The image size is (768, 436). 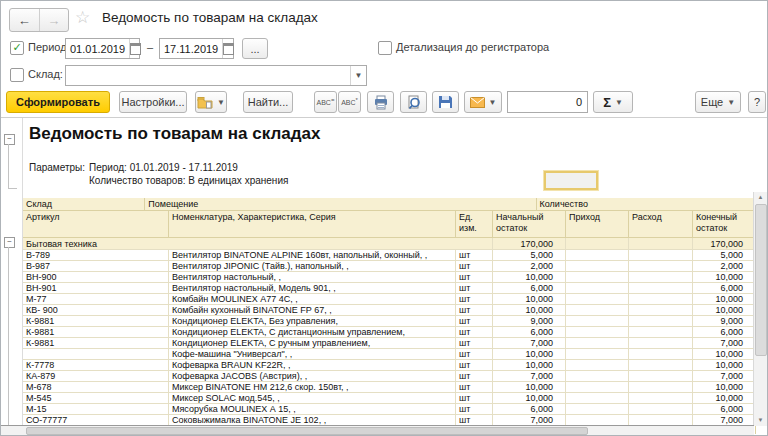 What do you see at coordinates (474, 224) in the screenshot?
I see `header-unit: Ед. изм.` at bounding box center [474, 224].